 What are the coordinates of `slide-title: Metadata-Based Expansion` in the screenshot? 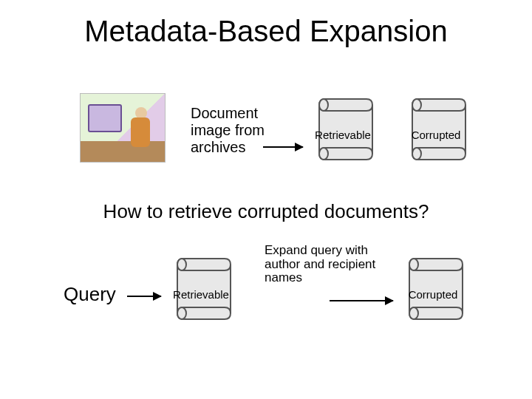 It's located at (266, 31).